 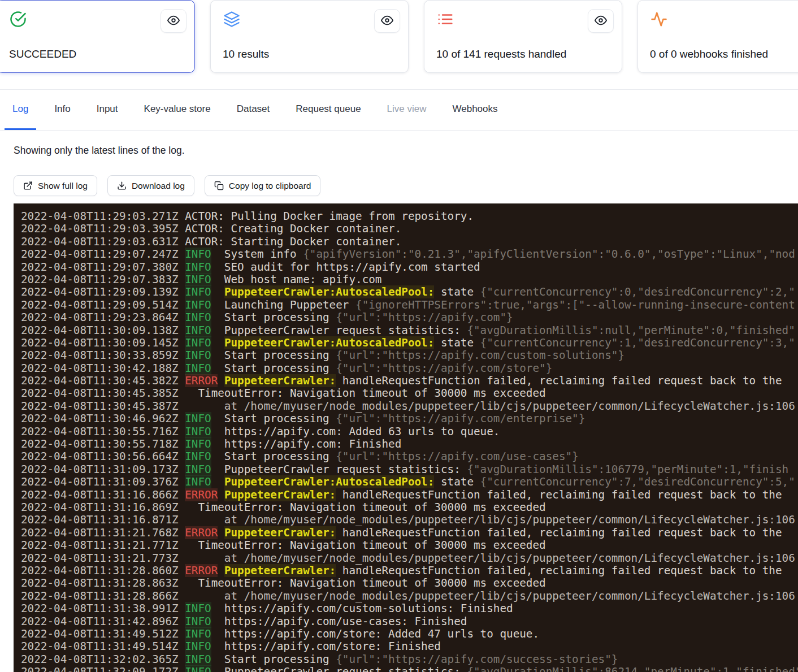 What do you see at coordinates (97, 36) in the screenshot?
I see `status-card-succeeded: SUCCEEDED` at bounding box center [97, 36].